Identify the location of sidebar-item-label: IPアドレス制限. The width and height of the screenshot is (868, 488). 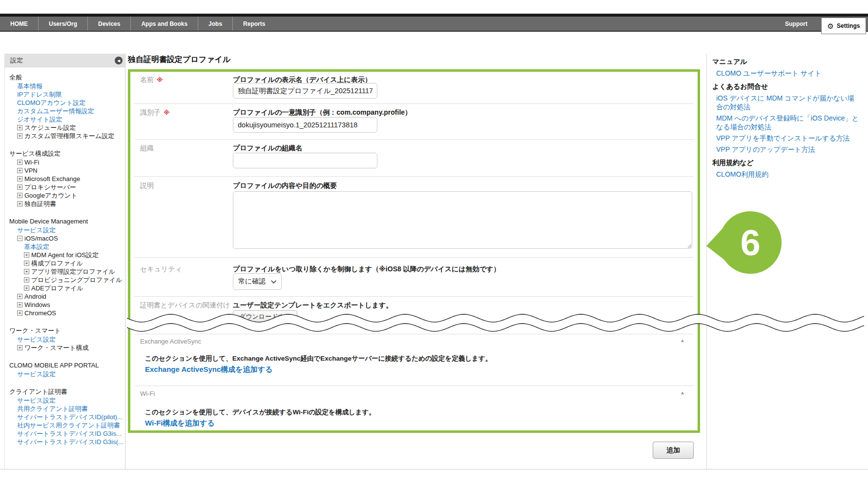
(40, 95).